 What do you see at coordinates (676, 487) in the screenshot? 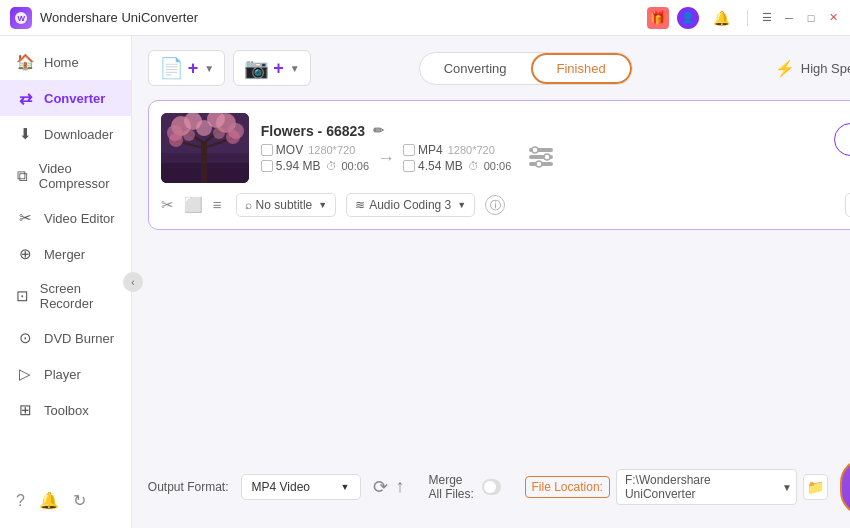
I see `file-location-row: File Location: F:\Wondershare UniConvert…` at bounding box center [676, 487].